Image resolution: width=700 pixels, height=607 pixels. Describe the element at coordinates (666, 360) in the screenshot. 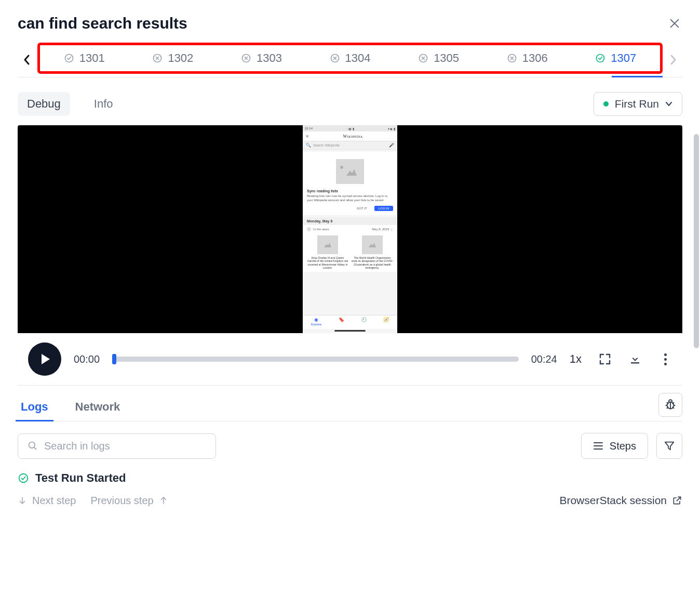

I see `kebab-icon` at that location.